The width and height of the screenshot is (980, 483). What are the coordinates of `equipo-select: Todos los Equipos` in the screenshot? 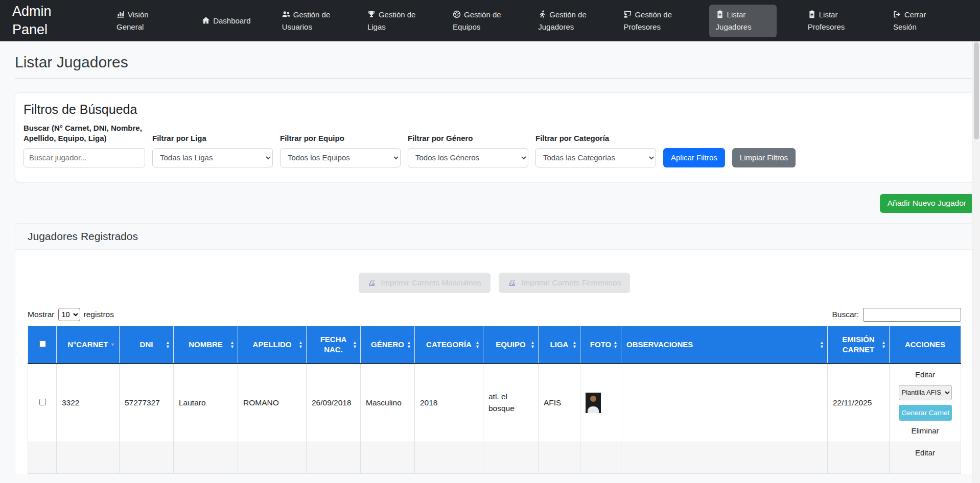 It's located at (340, 158).